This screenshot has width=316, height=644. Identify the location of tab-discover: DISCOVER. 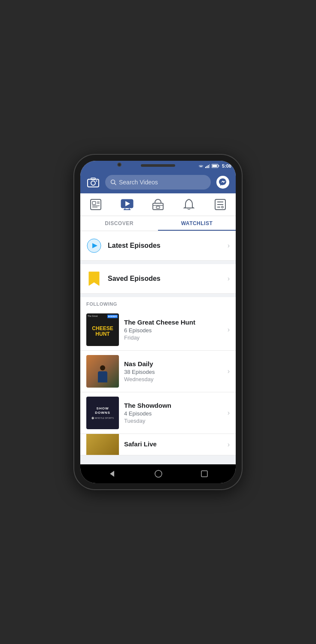
(119, 223).